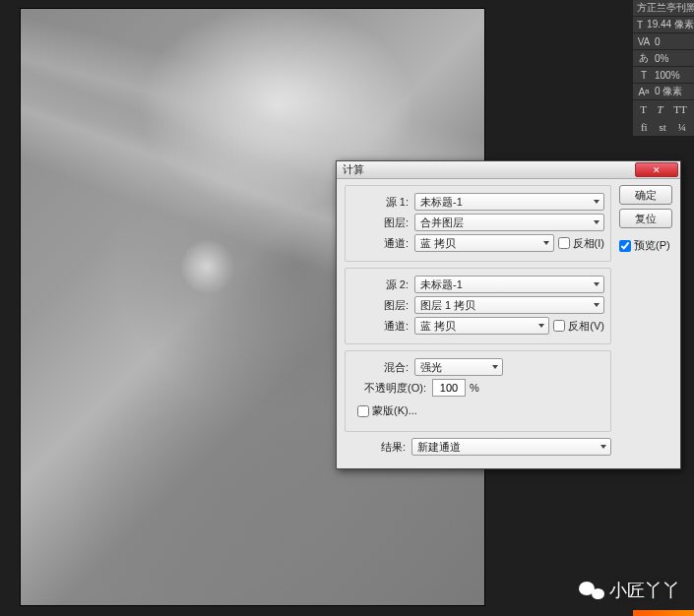 The image size is (694, 616). Describe the element at coordinates (508, 170) in the screenshot. I see `dialog-titlebar: 计算 ✕` at that location.